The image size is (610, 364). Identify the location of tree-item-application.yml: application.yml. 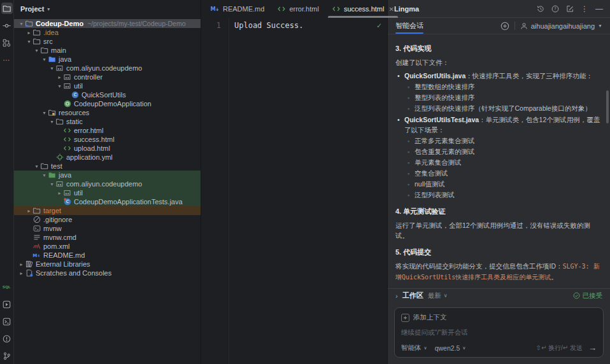
(107, 157).